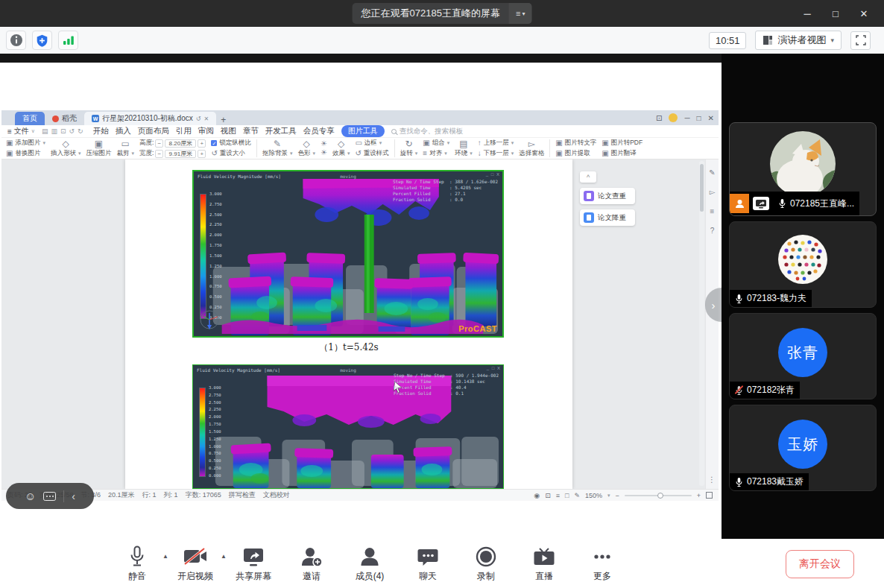 This screenshot has width=884, height=588. What do you see at coordinates (660, 496) in the screenshot?
I see `zoom-slider-knob` at bounding box center [660, 496].